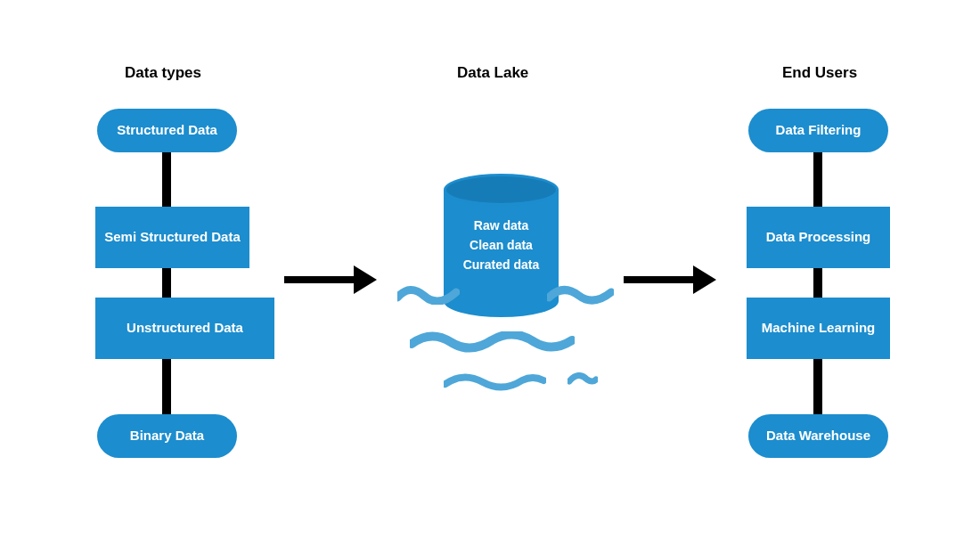  I want to click on node-binary-data: Binary Data, so click(167, 437).